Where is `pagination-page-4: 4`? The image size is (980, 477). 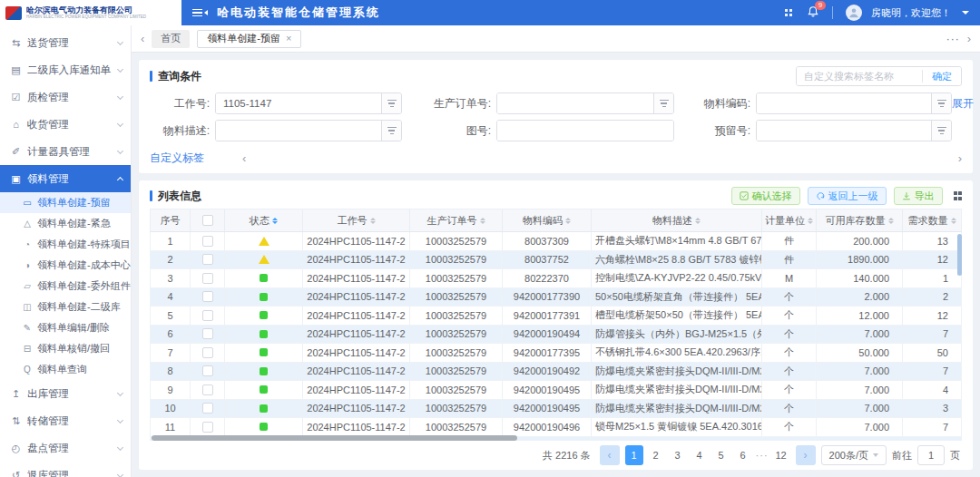 pagination-page-4: 4 is located at coordinates (700, 455).